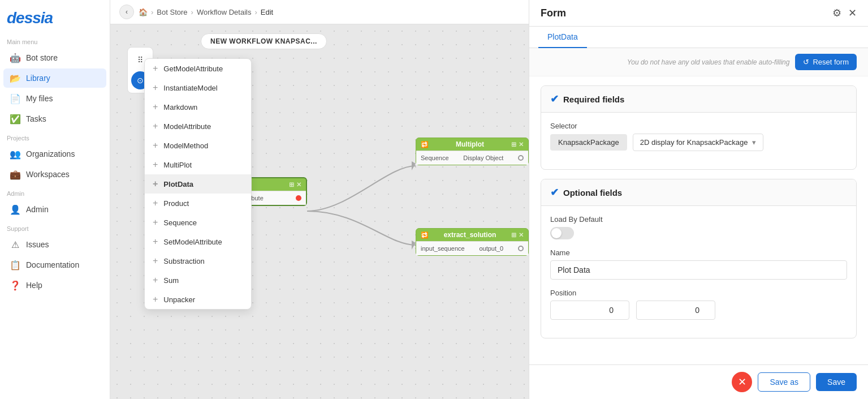 The width and height of the screenshot is (868, 399). What do you see at coordinates (472, 248) in the screenshot?
I see `extract-solution-body: input_sequence output_0` at bounding box center [472, 248].